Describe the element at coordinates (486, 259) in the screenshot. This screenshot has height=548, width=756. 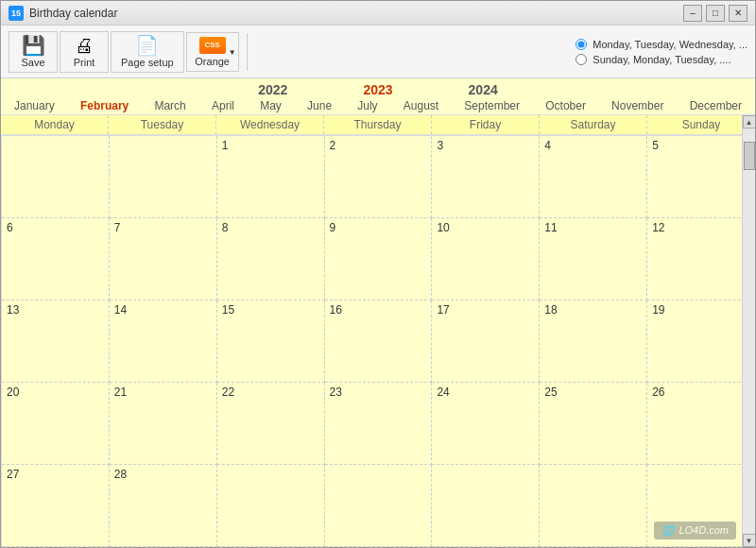
I see `table-row: 10` at that location.